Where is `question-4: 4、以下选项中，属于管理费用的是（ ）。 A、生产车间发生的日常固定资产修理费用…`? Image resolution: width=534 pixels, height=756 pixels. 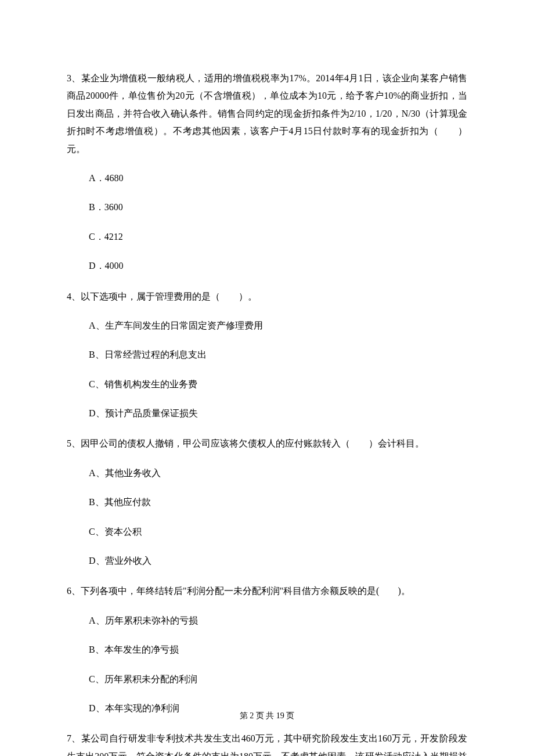 question-4: 4、以下选项中，属于管理费用的是（ ）。 A、生产车间发生的日常固定资产修理费用… is located at coordinates (267, 355).